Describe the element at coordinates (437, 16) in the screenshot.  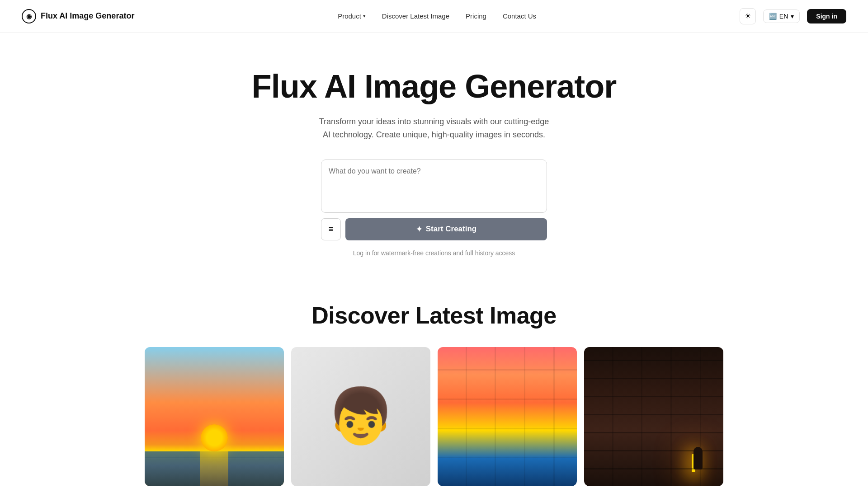
I see `nav-links: Product ▾ Discover Latest Image Pricing …` at that location.